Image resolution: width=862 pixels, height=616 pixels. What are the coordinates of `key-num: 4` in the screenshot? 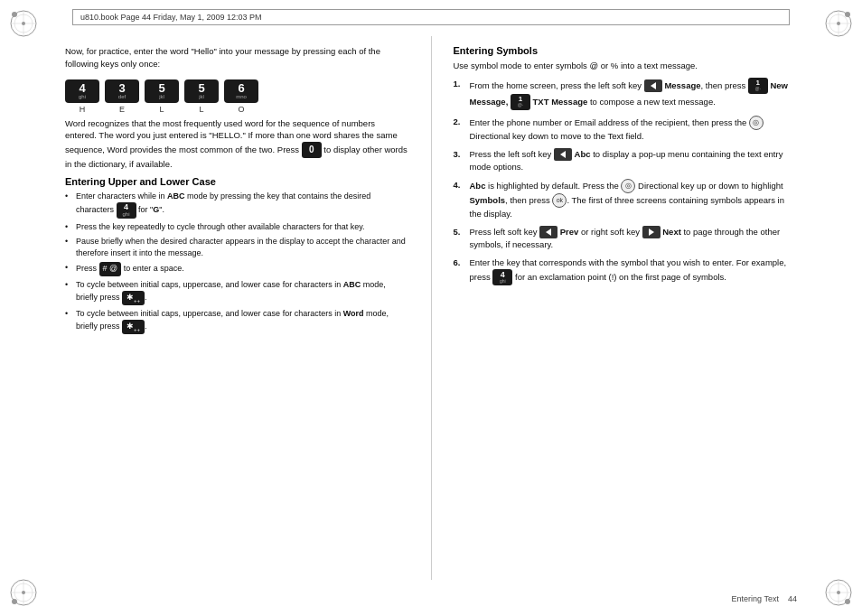 It's located at (81, 89).